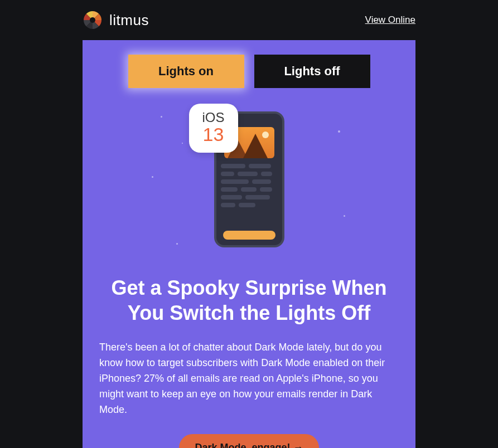  Describe the element at coordinates (390, 20) in the screenshot. I see `view-online-link: View Online` at that location.